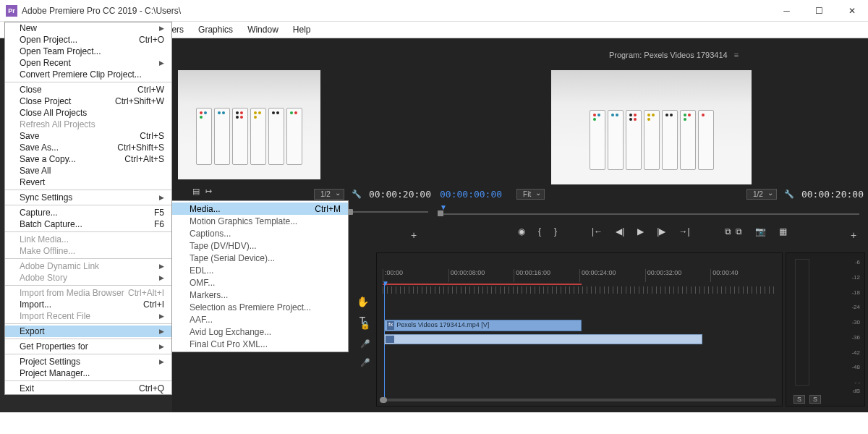  I want to click on menu-item-close: CloseCtrl+W, so click(88, 90).